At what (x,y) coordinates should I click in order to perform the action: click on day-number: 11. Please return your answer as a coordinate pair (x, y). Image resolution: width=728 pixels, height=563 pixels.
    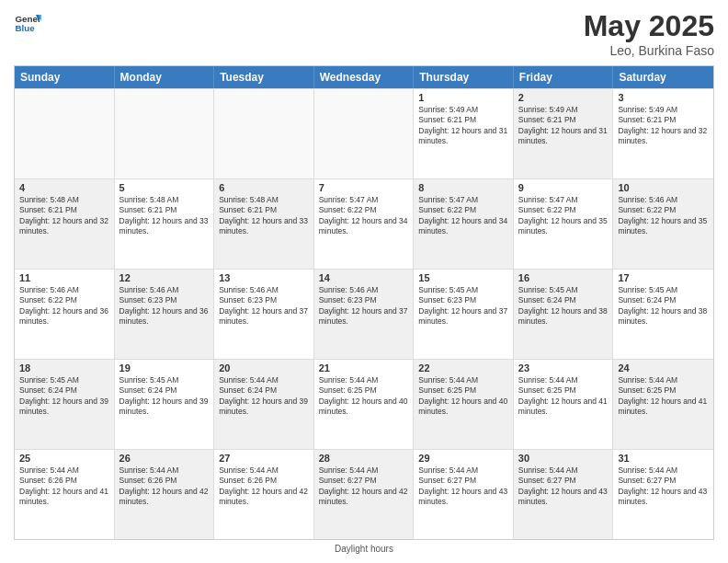
    Looking at the image, I should click on (64, 278).